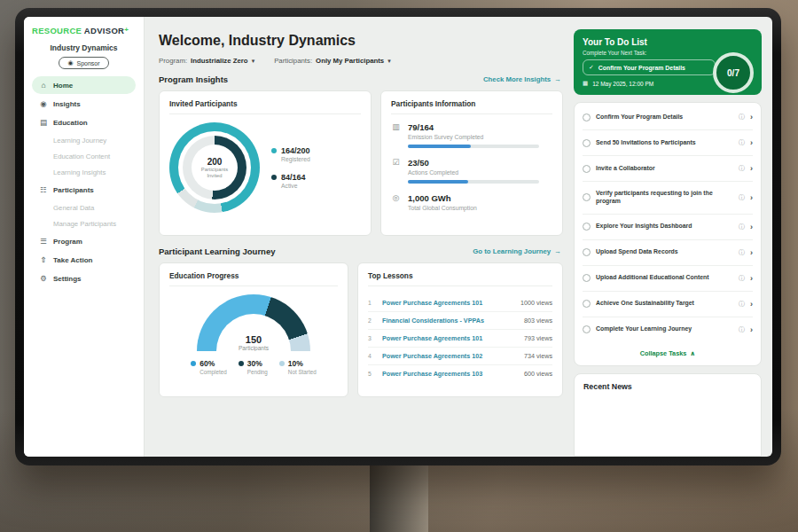  I want to click on todo-title: Your To Do List, so click(668, 43).